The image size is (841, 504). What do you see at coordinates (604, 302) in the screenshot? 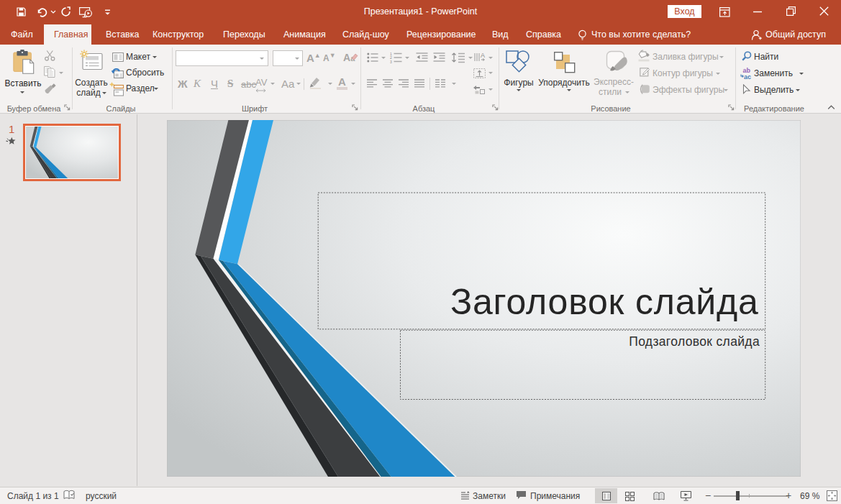
I see `svg-text: Заголовок слайда` at bounding box center [604, 302].